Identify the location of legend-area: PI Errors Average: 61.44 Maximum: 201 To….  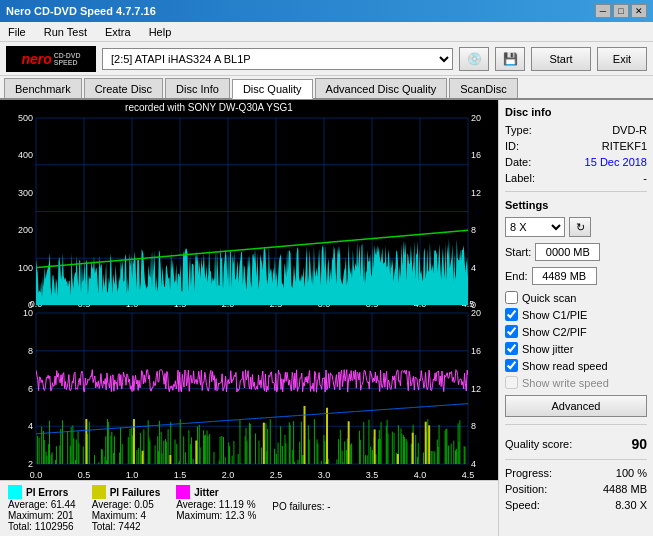
(249, 508).